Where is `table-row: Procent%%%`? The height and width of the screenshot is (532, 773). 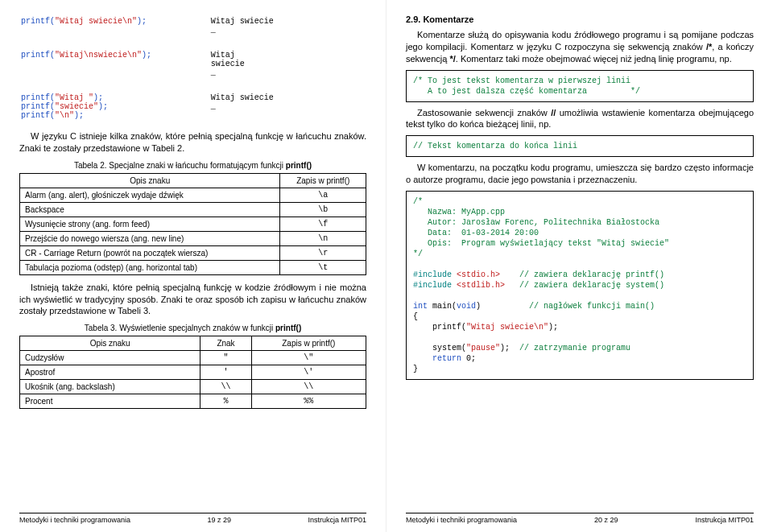 table-row: Procent%%% is located at coordinates (193, 402).